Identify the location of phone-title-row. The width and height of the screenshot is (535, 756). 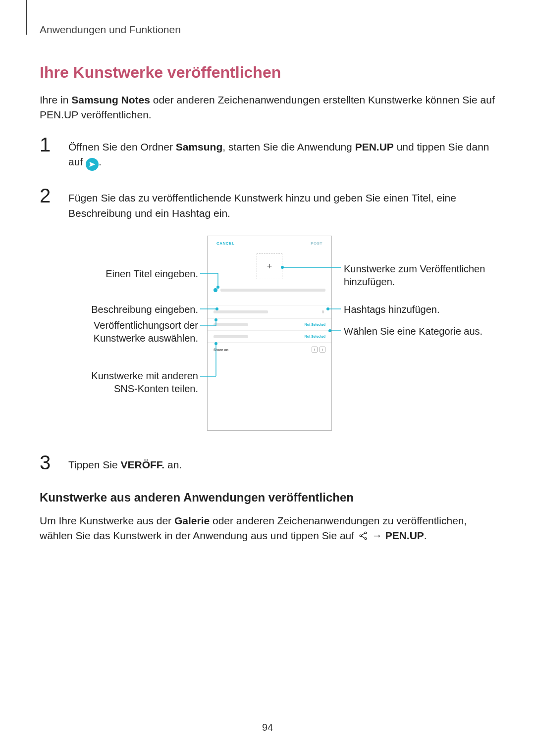
(269, 291).